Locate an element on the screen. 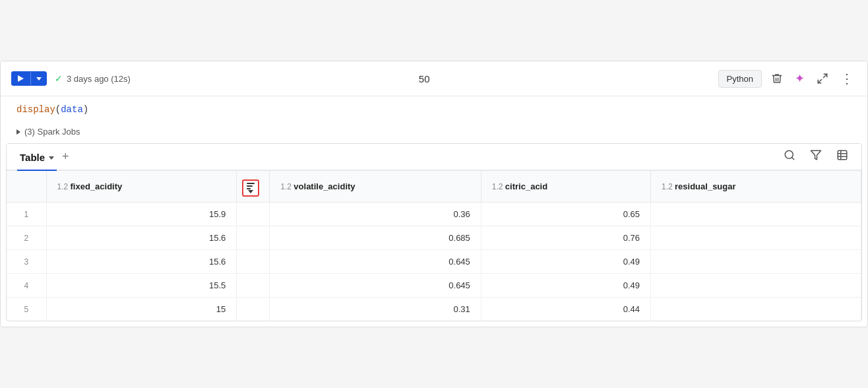 The image size is (868, 388). status-indicator: ✓ 3 days ago (12s) is located at coordinates (92, 79).